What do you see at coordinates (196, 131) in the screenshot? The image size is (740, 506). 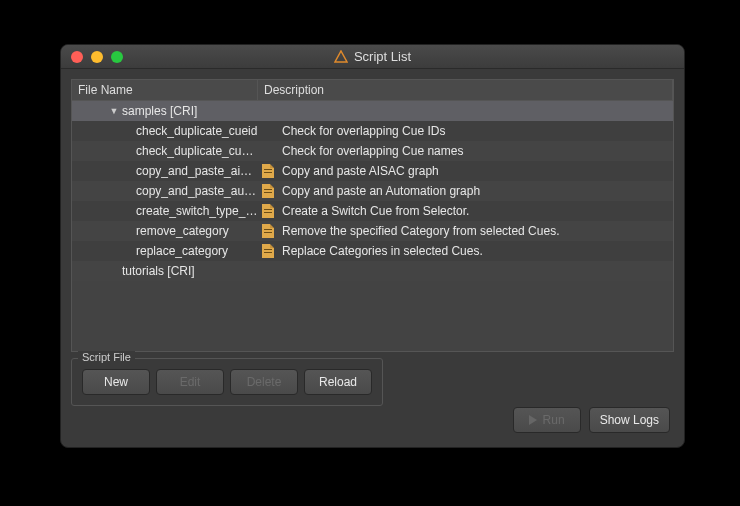 I see `script-name: check_duplicate_cueid` at bounding box center [196, 131].